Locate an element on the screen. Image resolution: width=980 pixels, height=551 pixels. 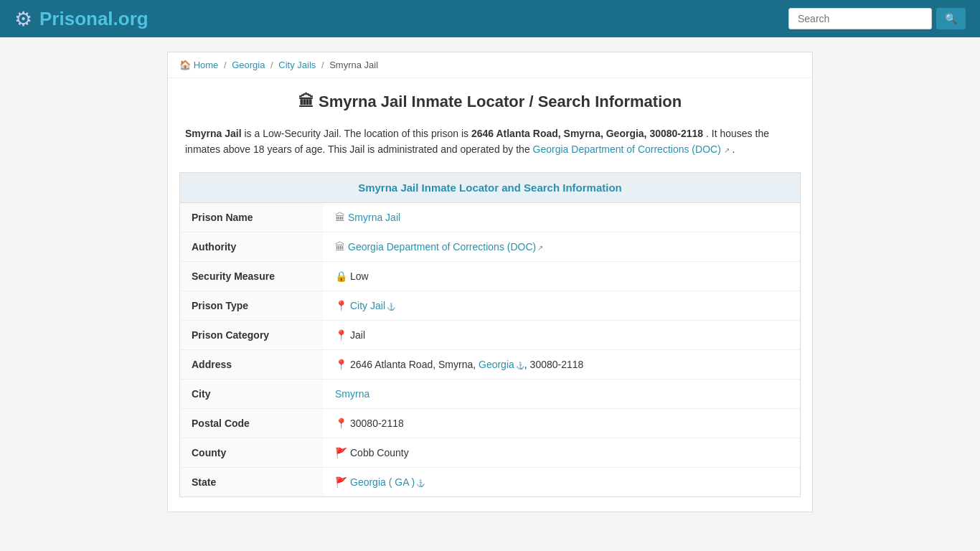
prison-name-bold: Smyrna Jail is located at coordinates (214, 133).